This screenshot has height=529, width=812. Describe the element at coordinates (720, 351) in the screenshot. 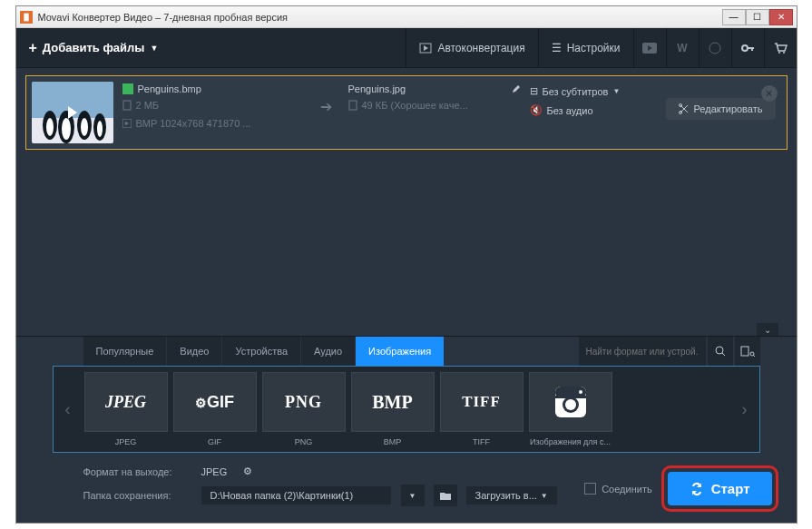

I see `search-icon-button` at that location.